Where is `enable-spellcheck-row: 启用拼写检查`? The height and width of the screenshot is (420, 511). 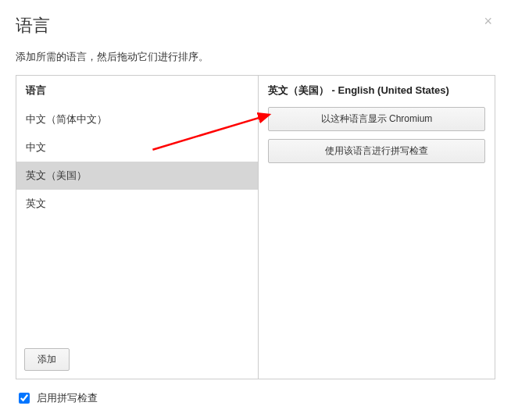
enable-spellcheck-row: 启用拼写检查 is located at coordinates (256, 398).